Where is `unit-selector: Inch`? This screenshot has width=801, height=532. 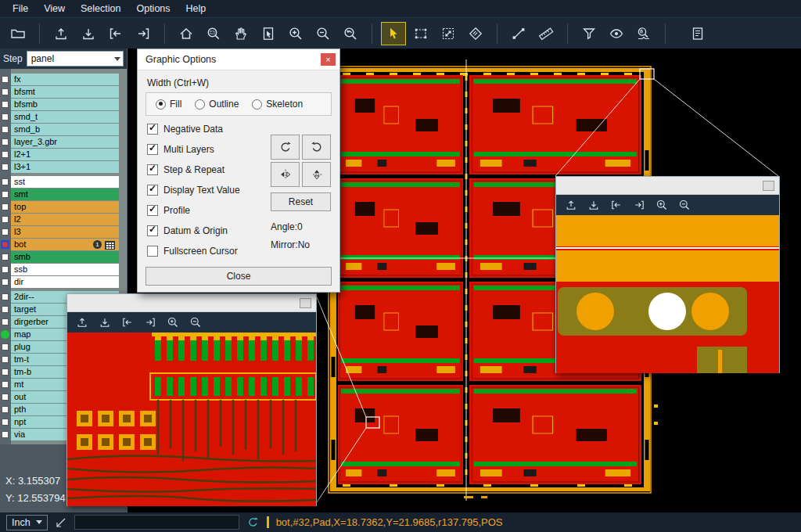 unit-selector: Inch is located at coordinates (27, 523).